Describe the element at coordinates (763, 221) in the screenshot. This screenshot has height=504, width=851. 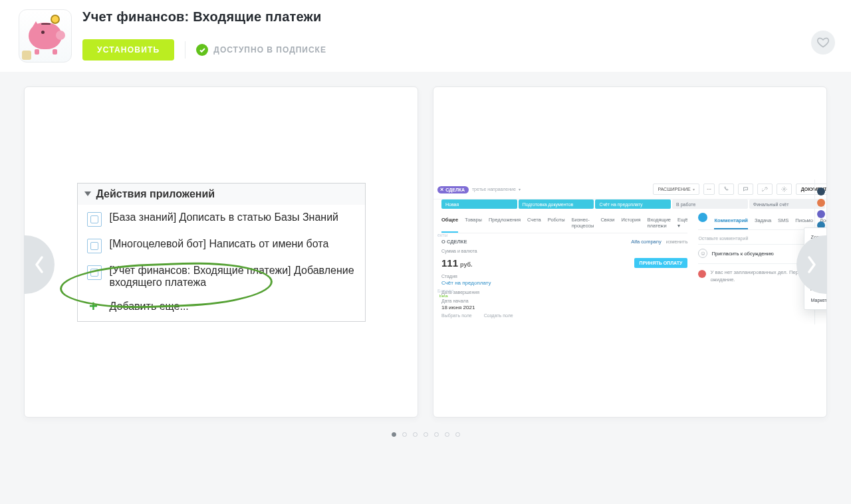
I see `tab: Задача` at that location.